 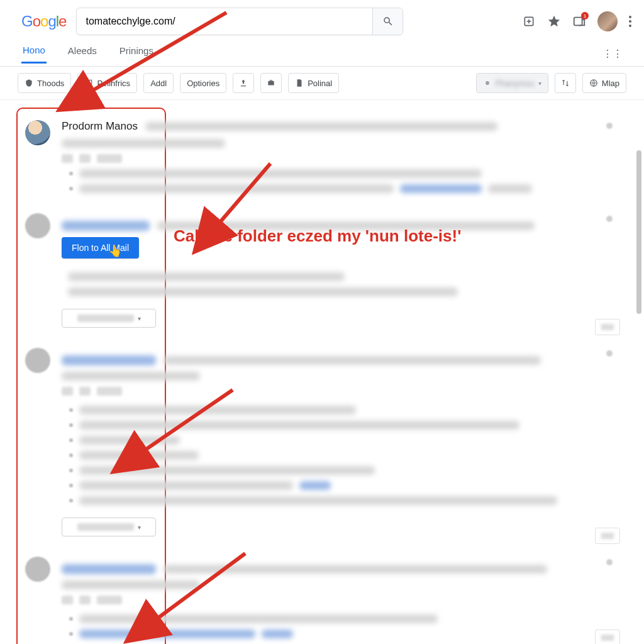 I want to click on result-item: Prodorm Manos, so click(x=322, y=158).